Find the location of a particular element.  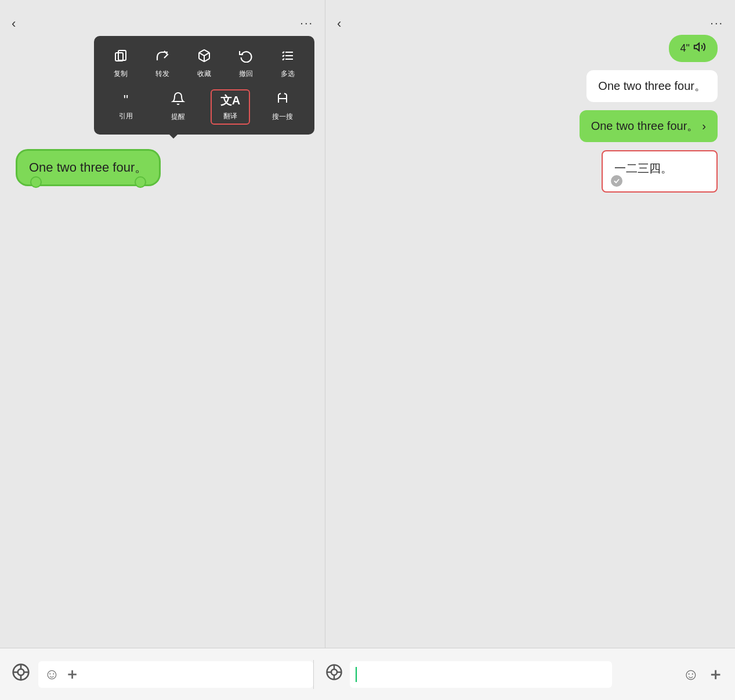

voice-duration: 4" is located at coordinates (685, 49).